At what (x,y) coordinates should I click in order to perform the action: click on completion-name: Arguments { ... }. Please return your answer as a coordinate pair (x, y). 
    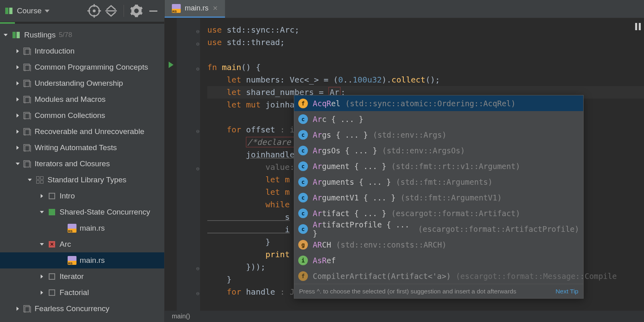
    Looking at the image, I should click on (352, 182).